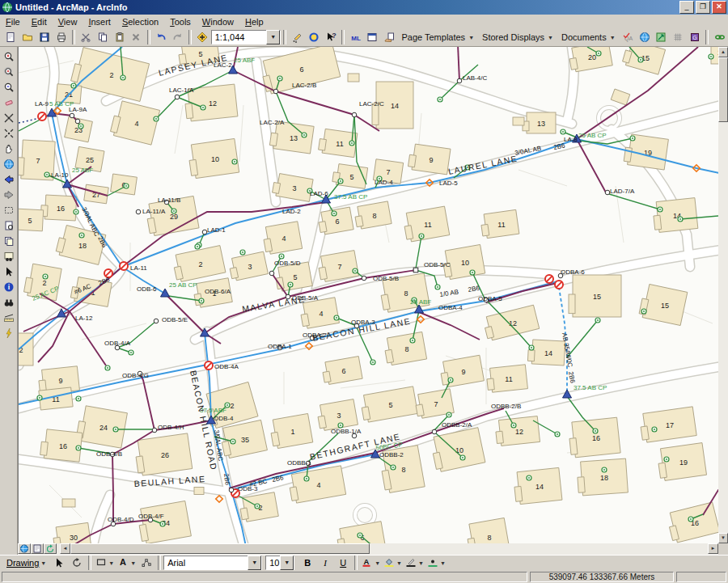 The width and height of the screenshot is (728, 583). What do you see at coordinates (416, 270) in the screenshot?
I see `symbol-sq` at bounding box center [416, 270].